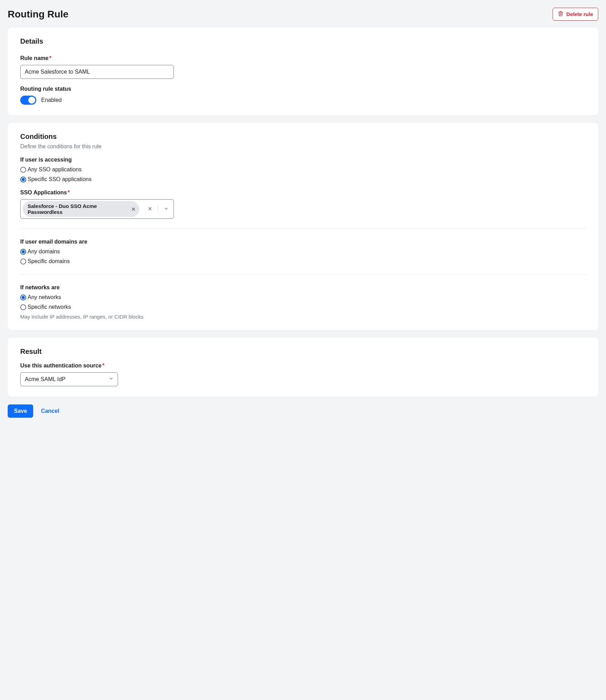 Image resolution: width=606 pixels, height=700 pixels. Describe the element at coordinates (575, 14) in the screenshot. I see `delete-rule-button: Delete rule` at that location.